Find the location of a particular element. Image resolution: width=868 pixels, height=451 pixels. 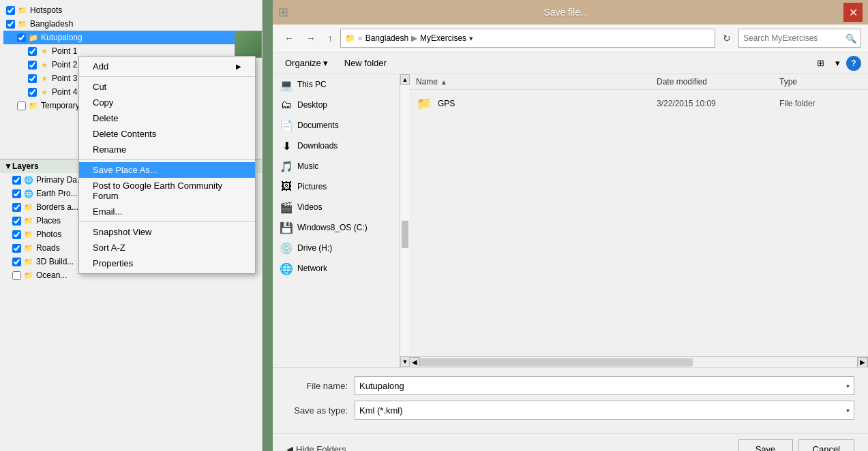

menu-item-label: Sort A-Z is located at coordinates (109, 248).